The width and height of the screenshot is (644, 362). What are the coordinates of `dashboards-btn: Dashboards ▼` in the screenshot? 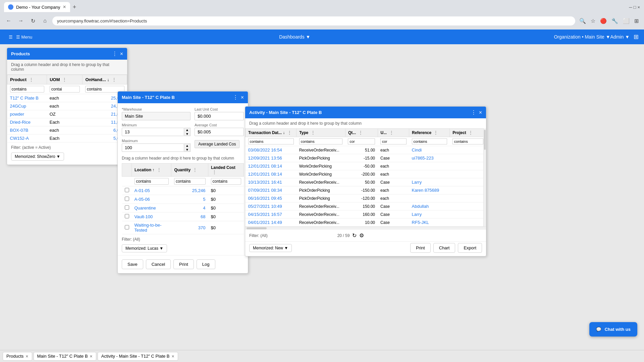 It's located at (294, 37).